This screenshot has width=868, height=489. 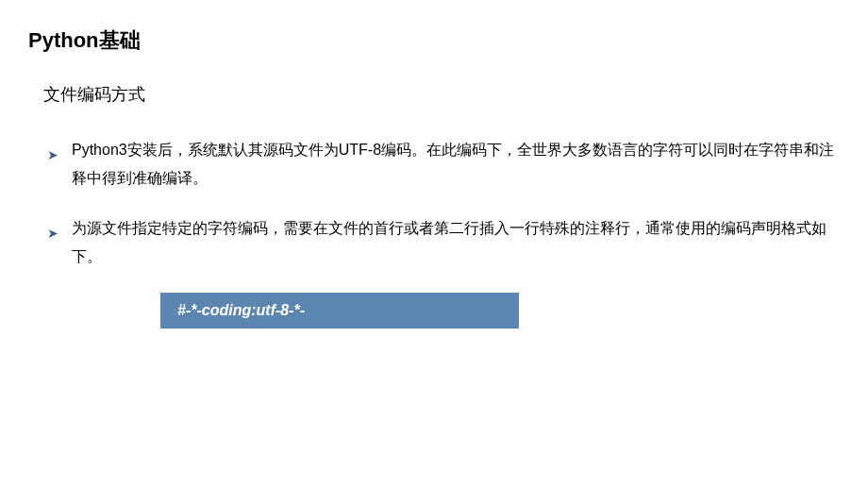 I want to click on page-title: Python基础, so click(x=434, y=41).